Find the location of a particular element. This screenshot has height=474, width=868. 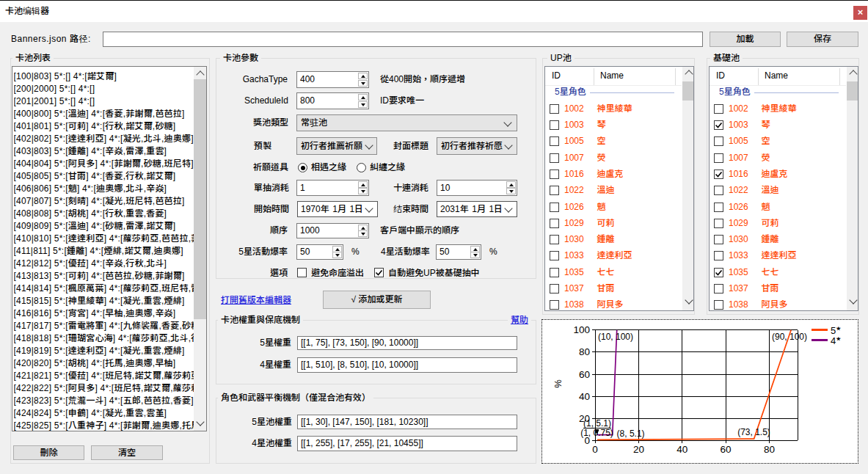

svg-text: 20 is located at coordinates (638, 449).